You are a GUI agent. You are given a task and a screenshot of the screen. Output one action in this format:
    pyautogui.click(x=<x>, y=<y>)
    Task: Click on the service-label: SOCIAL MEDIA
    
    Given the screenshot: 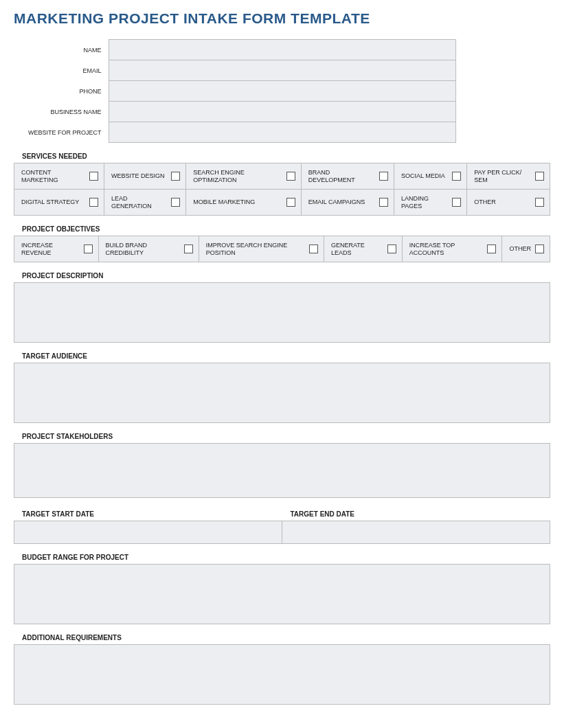 What is the action you would take?
    pyautogui.click(x=425, y=176)
    